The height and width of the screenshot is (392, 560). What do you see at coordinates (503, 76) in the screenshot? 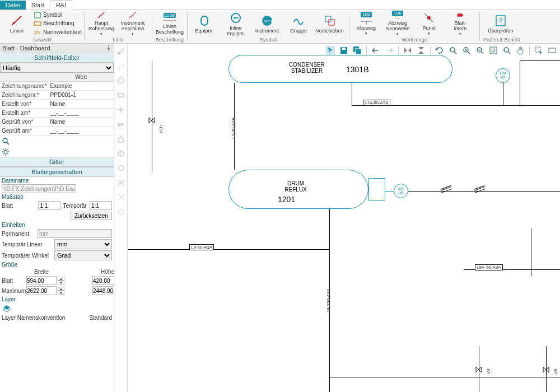
I see `instr-fm07: FM07` at bounding box center [503, 76].